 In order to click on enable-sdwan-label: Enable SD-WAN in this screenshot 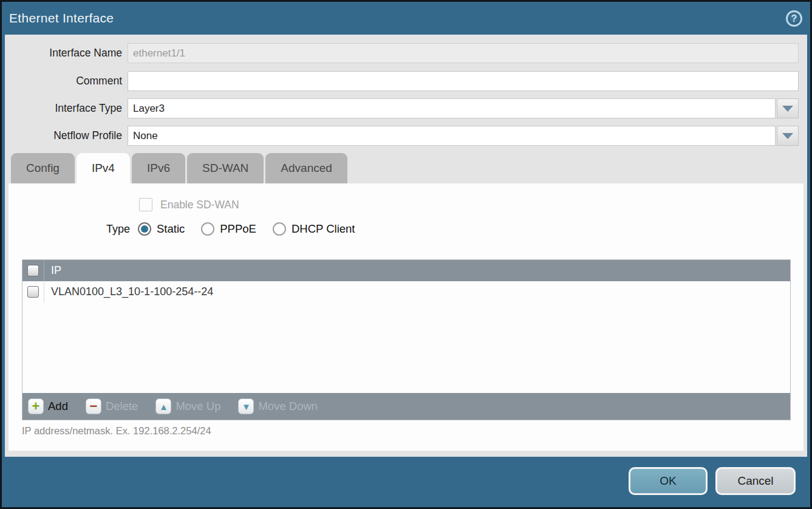, I will do `click(200, 205)`.